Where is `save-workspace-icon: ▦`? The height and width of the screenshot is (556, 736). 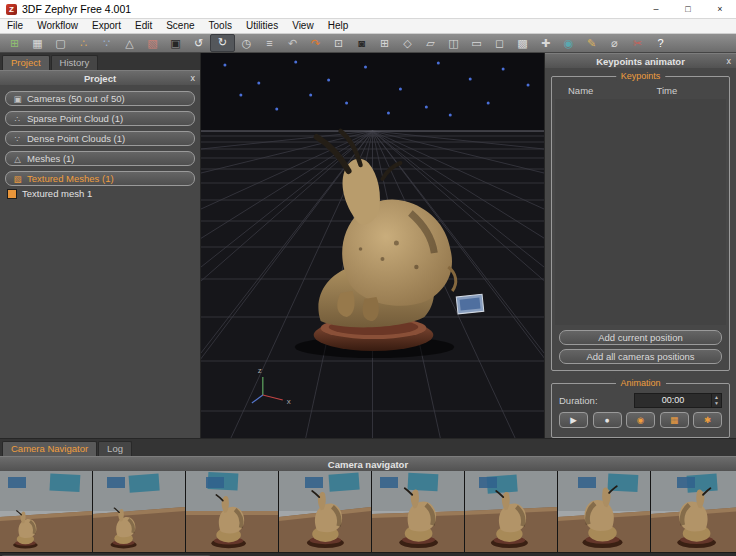 save-workspace-icon: ▦ is located at coordinates (38, 43).